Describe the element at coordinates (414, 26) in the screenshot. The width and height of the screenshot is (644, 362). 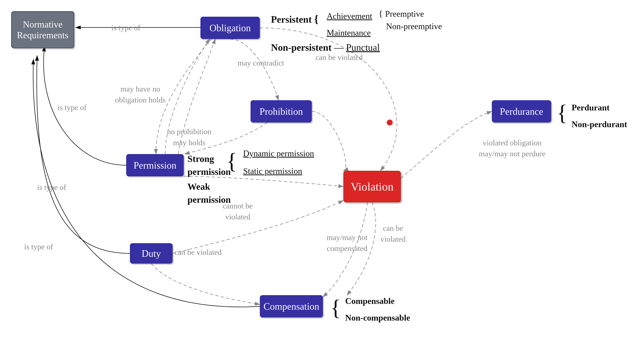
I see `non-preemptive-label: Non-preemptive` at that location.